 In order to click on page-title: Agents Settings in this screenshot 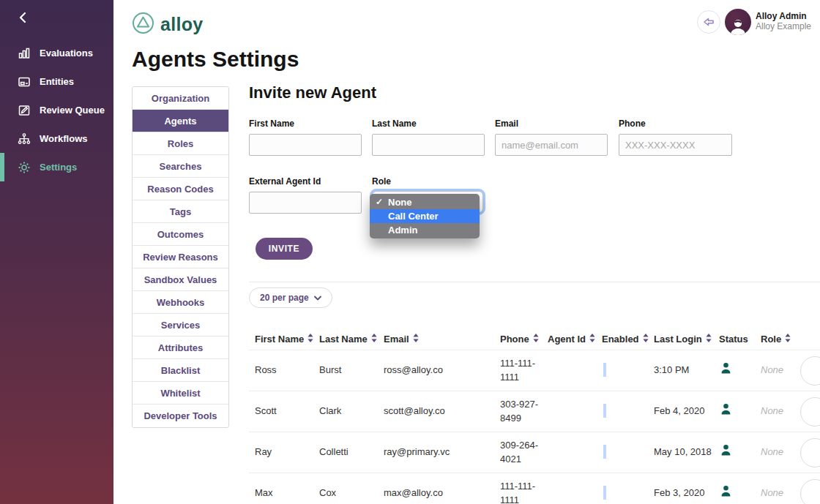, I will do `click(215, 59)`.